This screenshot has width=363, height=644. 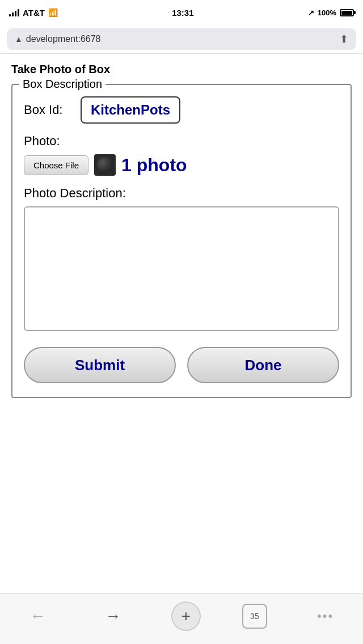 I want to click on warning-icon: ▲, so click(x=19, y=39).